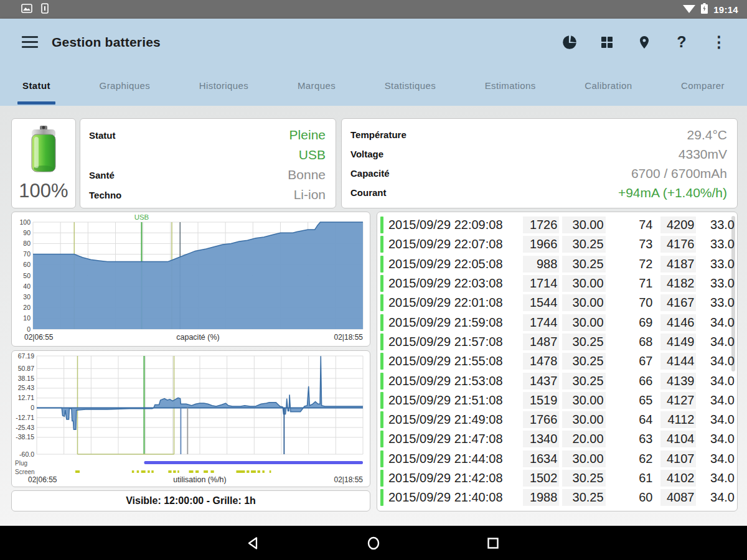 The image size is (747, 560). I want to click on info-value: Pleine, so click(308, 135).